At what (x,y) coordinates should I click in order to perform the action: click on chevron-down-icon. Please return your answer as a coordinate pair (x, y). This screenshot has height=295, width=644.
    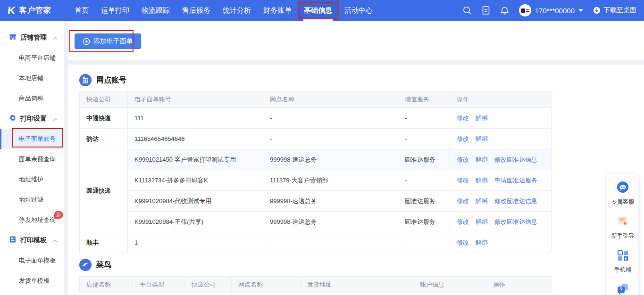
    Looking at the image, I should click on (581, 10).